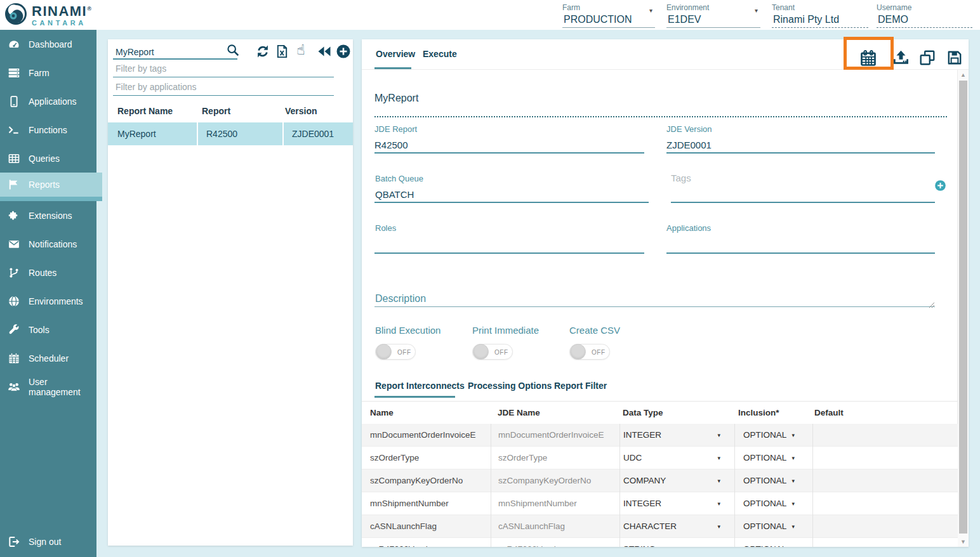  What do you see at coordinates (48, 159) in the screenshot?
I see `sidebar-item-queries: Queries` at bounding box center [48, 159].